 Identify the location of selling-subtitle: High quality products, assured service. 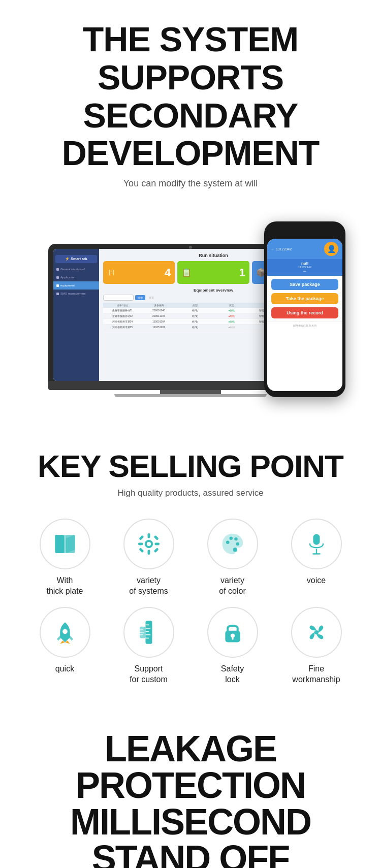
(190, 493).